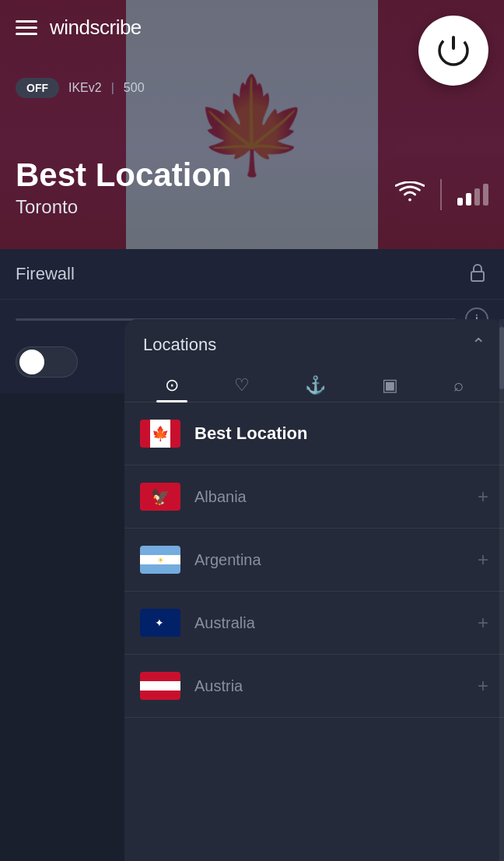 This screenshot has width=504, height=861. What do you see at coordinates (336, 561) in the screenshot?
I see `location-name-argentina: Argentina` at bounding box center [336, 561].